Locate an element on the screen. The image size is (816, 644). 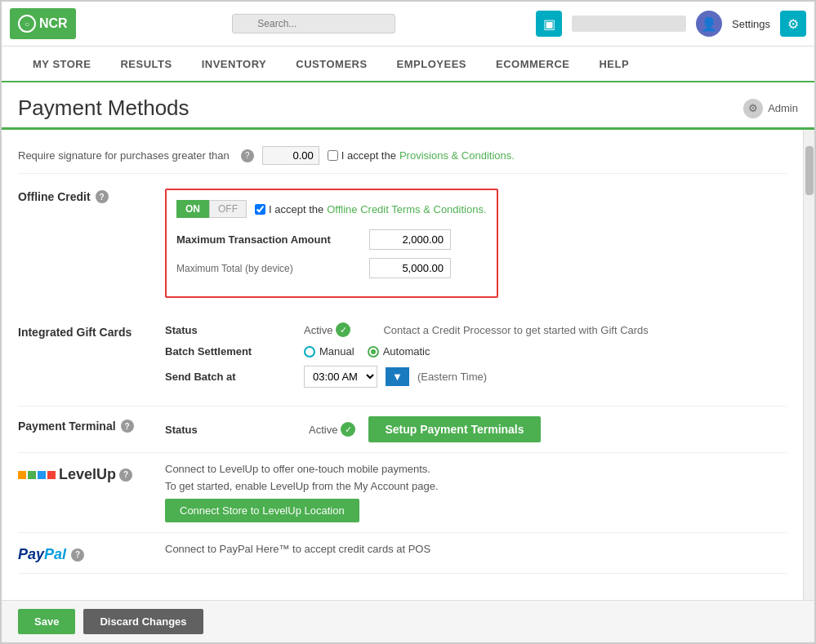
nav-ecommerce: ECOMMERCE is located at coordinates (533, 64).